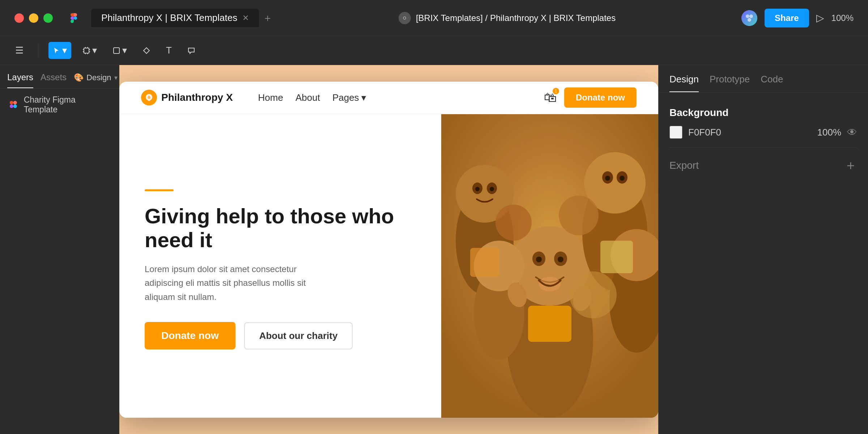 Image resolution: width=868 pixels, height=434 pixels. Describe the element at coordinates (99, 78) in the screenshot. I see `design-label: Design` at that location.